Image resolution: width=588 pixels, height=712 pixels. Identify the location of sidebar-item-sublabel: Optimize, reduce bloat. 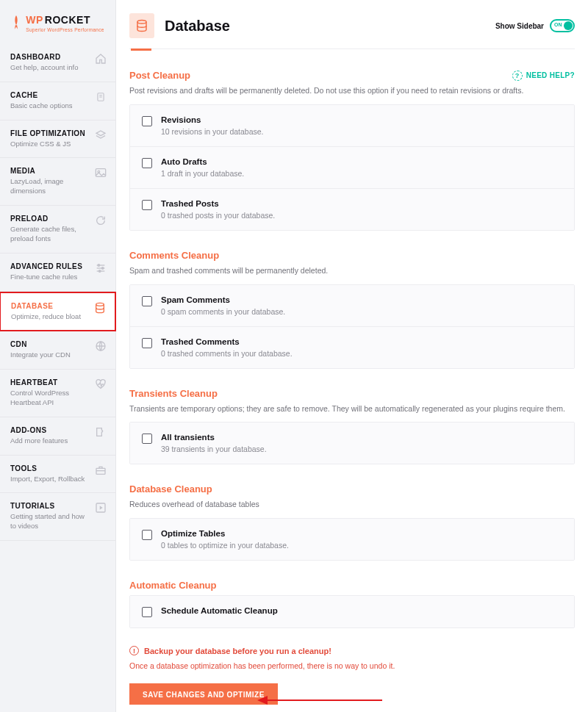
(50, 317).